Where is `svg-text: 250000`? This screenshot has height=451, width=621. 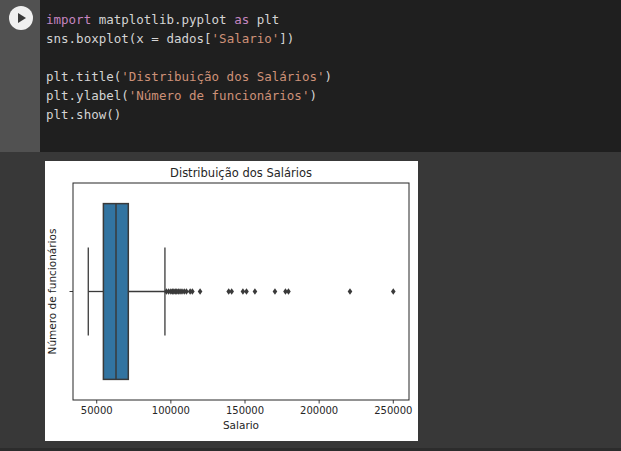 svg-text: 250000 is located at coordinates (393, 410).